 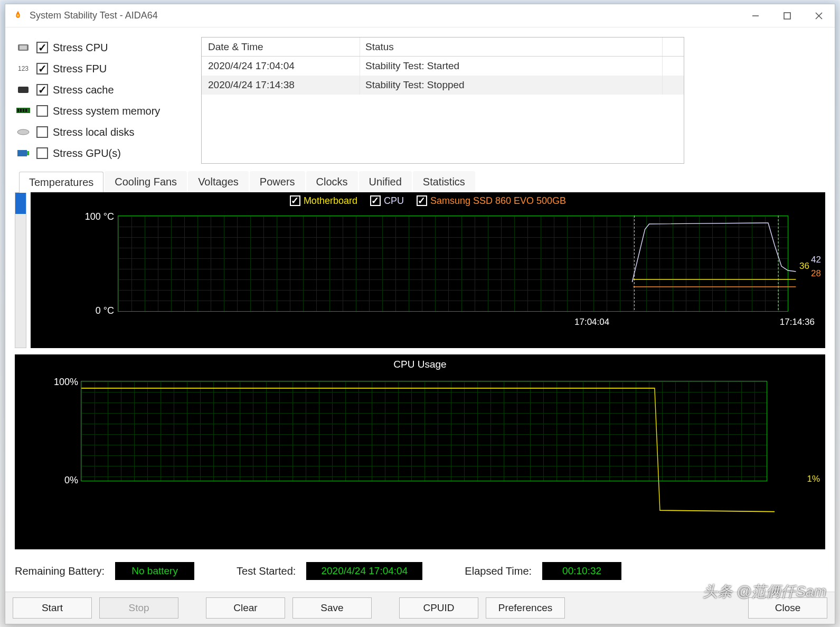 What do you see at coordinates (94, 132) in the screenshot?
I see `stress-disks-label: Stress local disks` at bounding box center [94, 132].